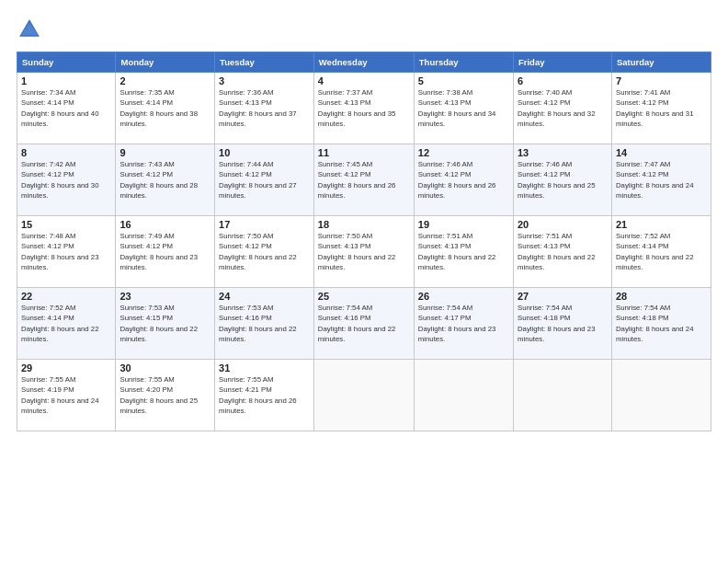 The height and width of the screenshot is (563, 728). I want to click on weekday-header: Sunday, so click(66, 63).